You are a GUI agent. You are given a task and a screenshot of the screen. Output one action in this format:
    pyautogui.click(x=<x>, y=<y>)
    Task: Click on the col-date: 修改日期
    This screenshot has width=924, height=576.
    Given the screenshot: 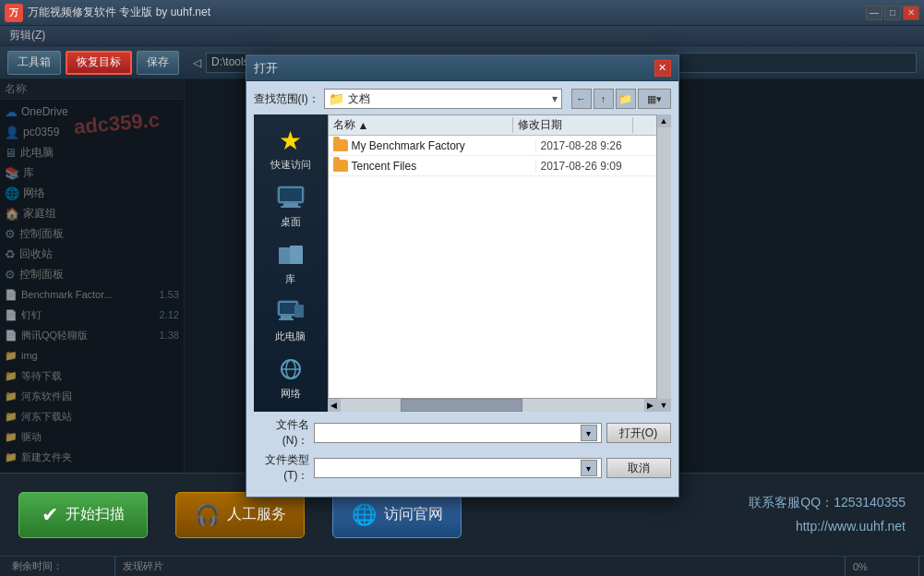 What is the action you would take?
    pyautogui.click(x=573, y=126)
    